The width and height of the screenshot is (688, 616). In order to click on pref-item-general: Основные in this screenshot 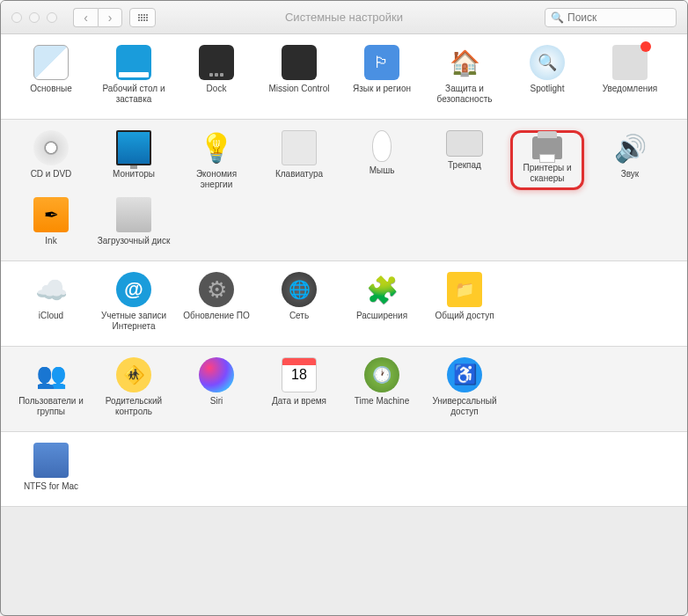, I will do `click(51, 75)`.